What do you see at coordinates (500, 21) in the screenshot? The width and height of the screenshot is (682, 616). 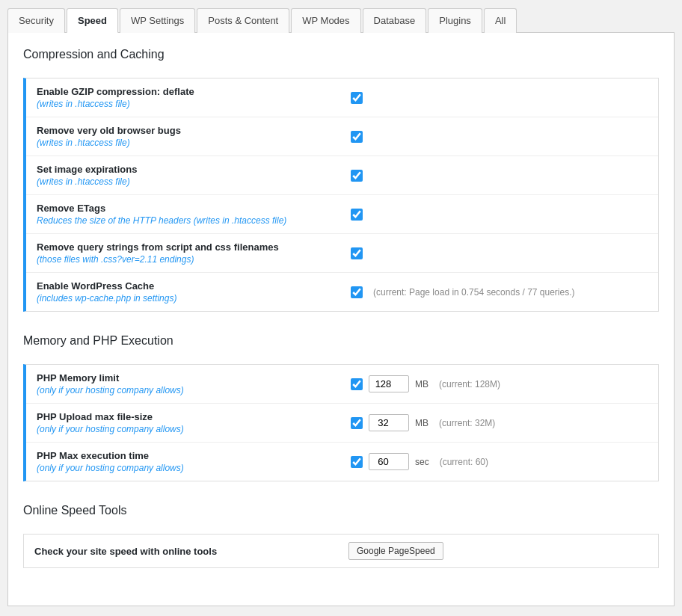 I see `tab-all: All` at bounding box center [500, 21].